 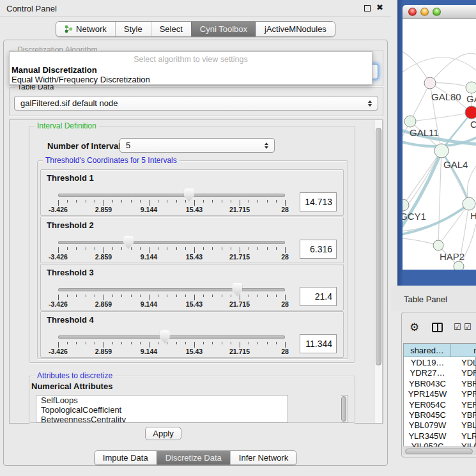 What do you see at coordinates (440, 384) in the screenshot?
I see `table-row: YBR043CYBR0` at bounding box center [440, 384].